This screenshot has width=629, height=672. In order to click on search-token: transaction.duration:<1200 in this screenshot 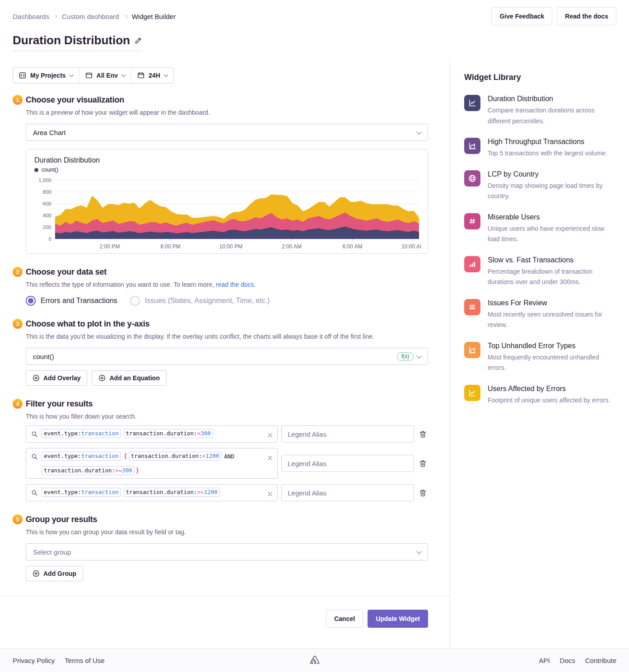, I will do `click(175, 456)`.